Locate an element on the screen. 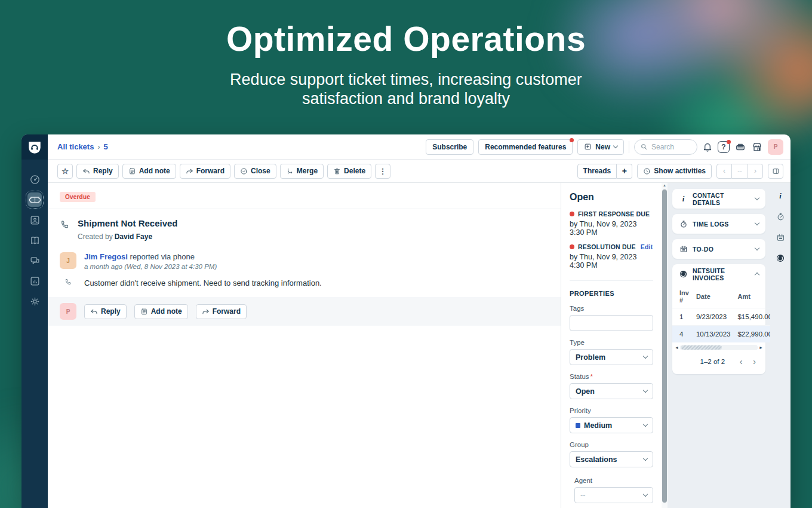 The width and height of the screenshot is (812, 508). hero-title: Optimized Operations is located at coordinates (406, 39).